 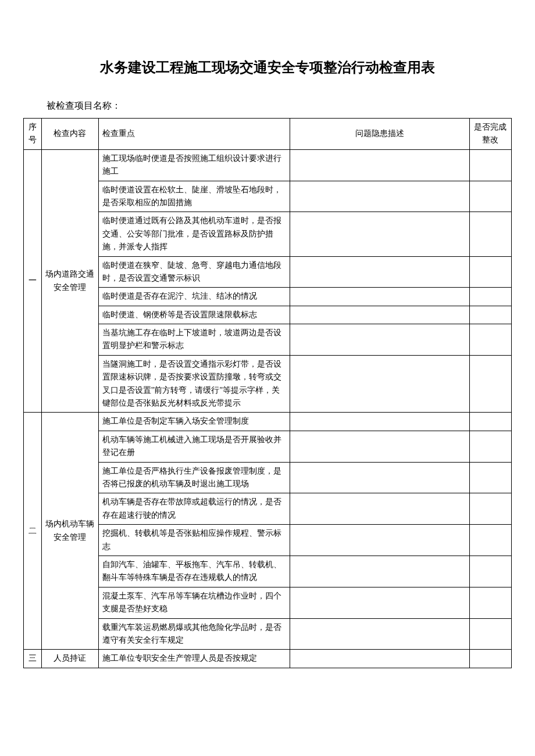 I want to click on check-focus: 自卸汽车、油罐车、平板拖车、汽车吊、转载机、翻斗车等特殊车辆是否存在违规载人的情…, so click(x=194, y=571).